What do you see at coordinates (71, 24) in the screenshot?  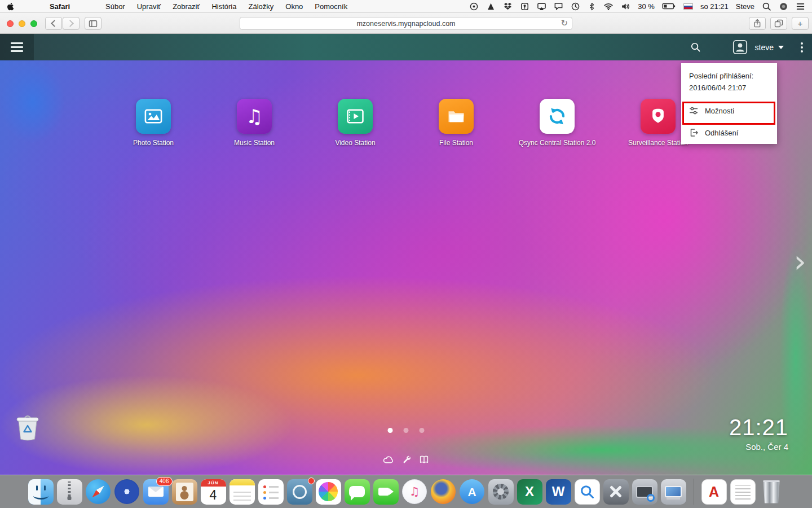 I see `forward-button` at bounding box center [71, 24].